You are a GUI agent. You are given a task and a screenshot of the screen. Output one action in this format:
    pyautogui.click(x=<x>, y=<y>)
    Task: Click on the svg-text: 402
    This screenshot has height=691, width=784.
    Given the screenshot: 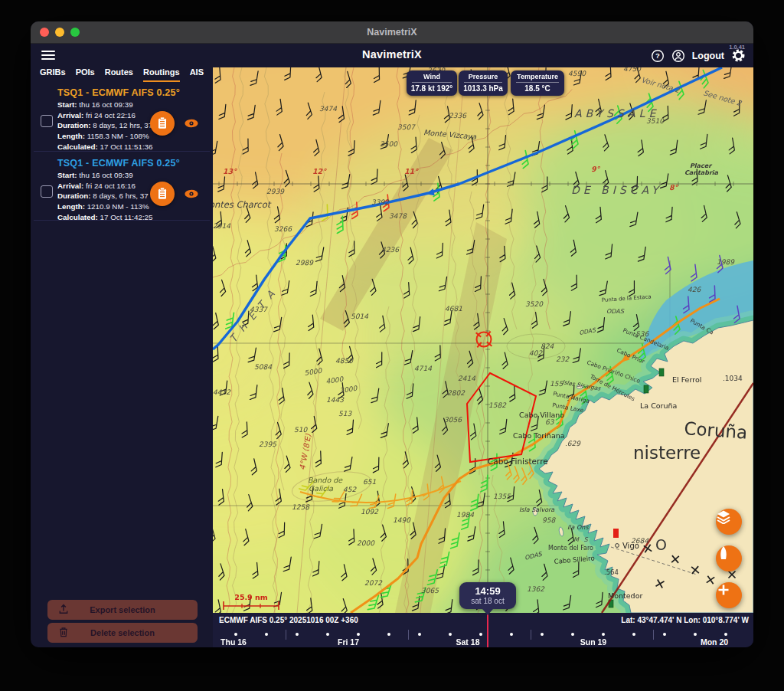 What is the action you would take?
    pyautogui.click(x=536, y=353)
    